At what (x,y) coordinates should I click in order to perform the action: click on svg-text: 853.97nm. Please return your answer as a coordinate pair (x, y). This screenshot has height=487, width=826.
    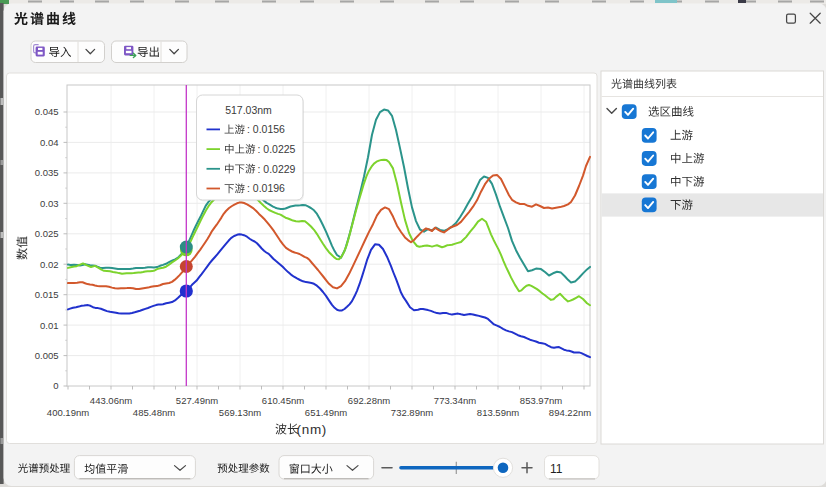
    Looking at the image, I should click on (541, 400).